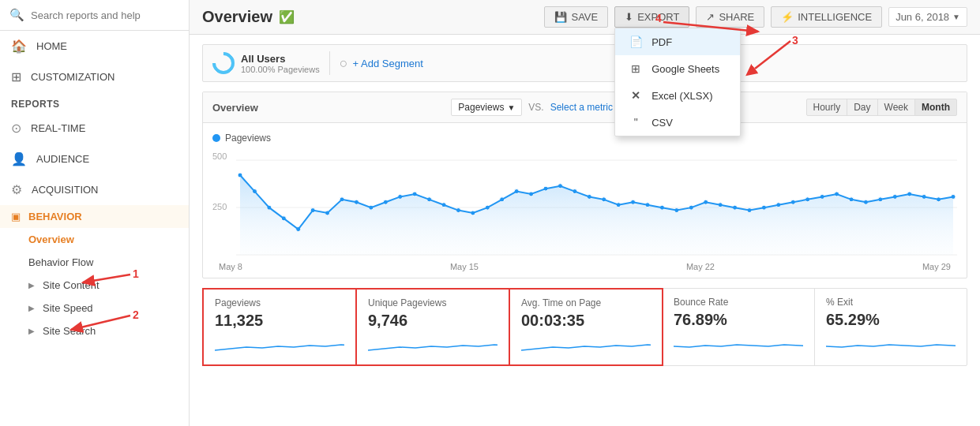 The image size is (980, 426). I want to click on chart-legend: Pageviews, so click(584, 138).